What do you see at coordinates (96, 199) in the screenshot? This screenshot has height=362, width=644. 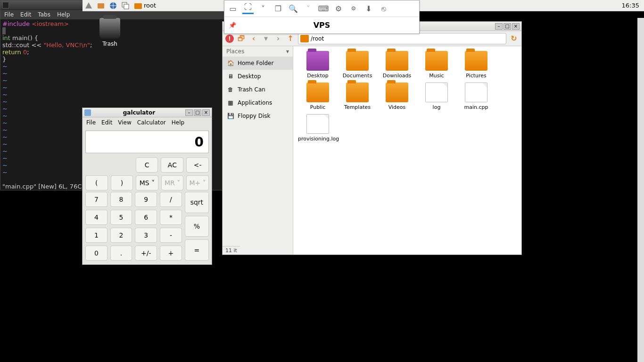 I see `key-7: 7` at bounding box center [96, 199].